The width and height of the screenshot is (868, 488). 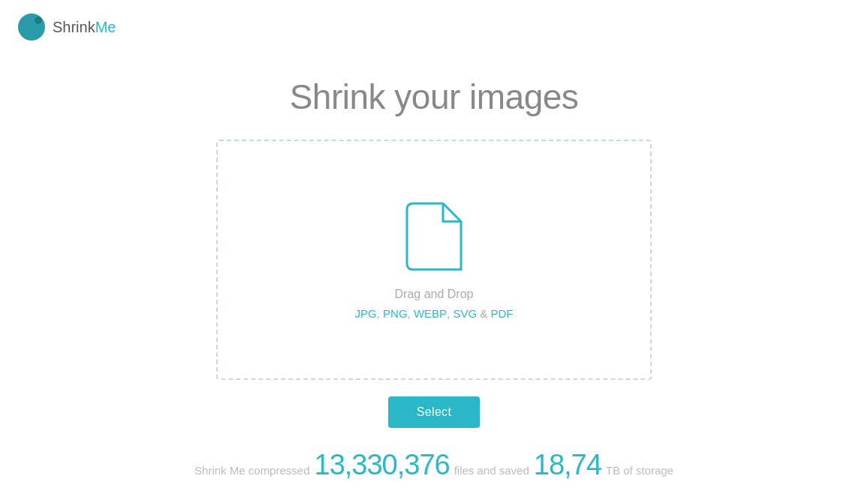 What do you see at coordinates (74, 27) in the screenshot?
I see `logo-shrink: Shrink` at bounding box center [74, 27].